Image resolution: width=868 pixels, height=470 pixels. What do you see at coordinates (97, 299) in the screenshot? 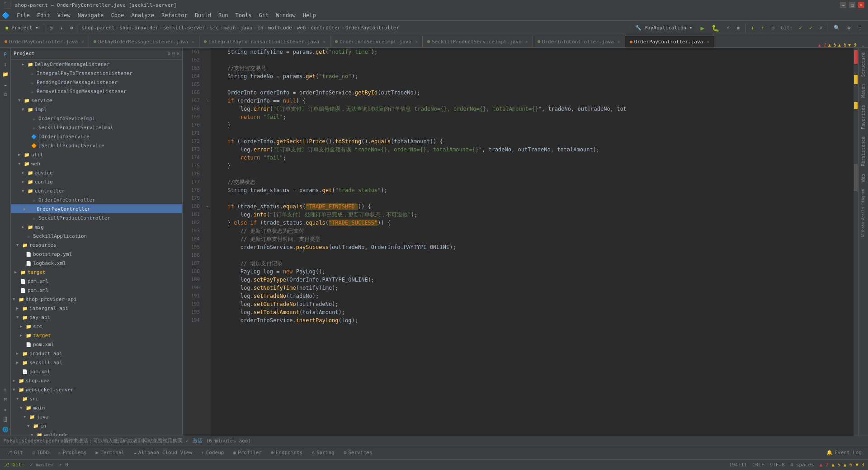
I see `tree-item-provider-api: ▼ 📁 shop-provider-api` at bounding box center [97, 299].